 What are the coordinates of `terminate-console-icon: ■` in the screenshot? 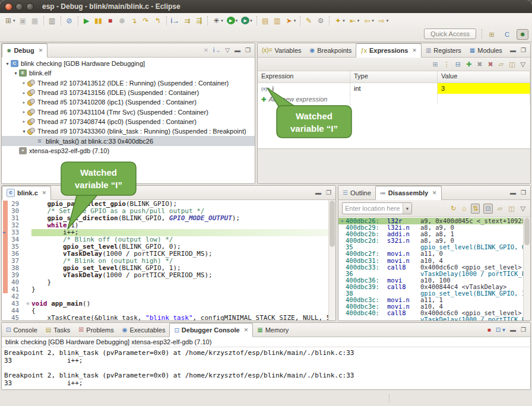 It's located at (489, 330).